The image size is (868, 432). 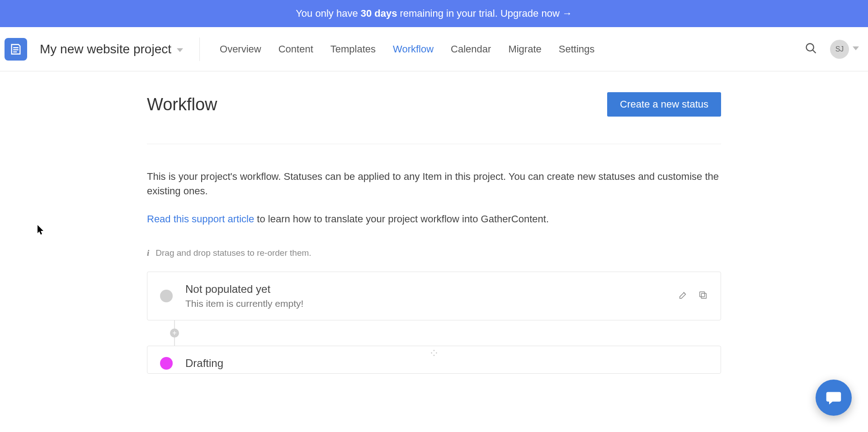 What do you see at coordinates (434, 184) in the screenshot?
I see `intro-paragraph-1: This is your project's workflow. Statuse…` at bounding box center [434, 184].